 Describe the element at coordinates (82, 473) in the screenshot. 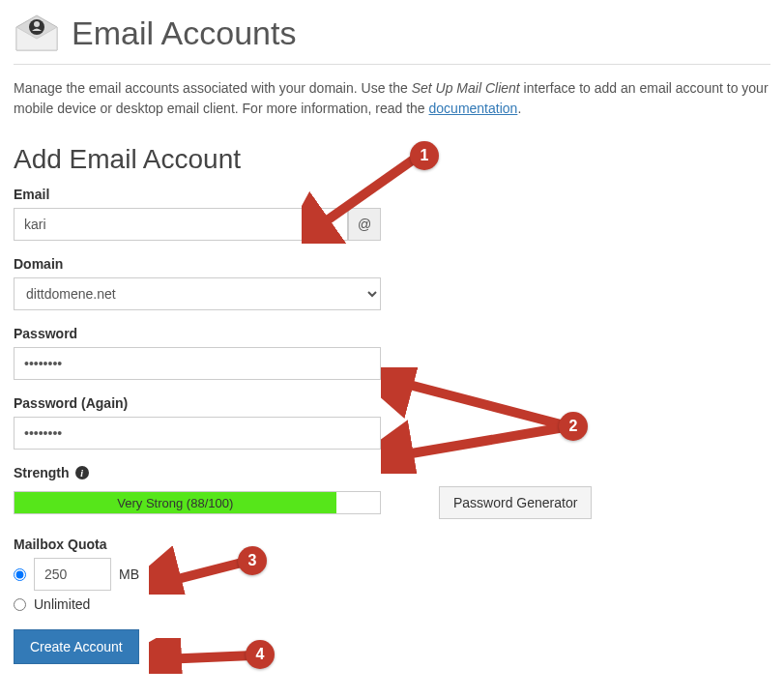

I see `info-icon: i` at that location.